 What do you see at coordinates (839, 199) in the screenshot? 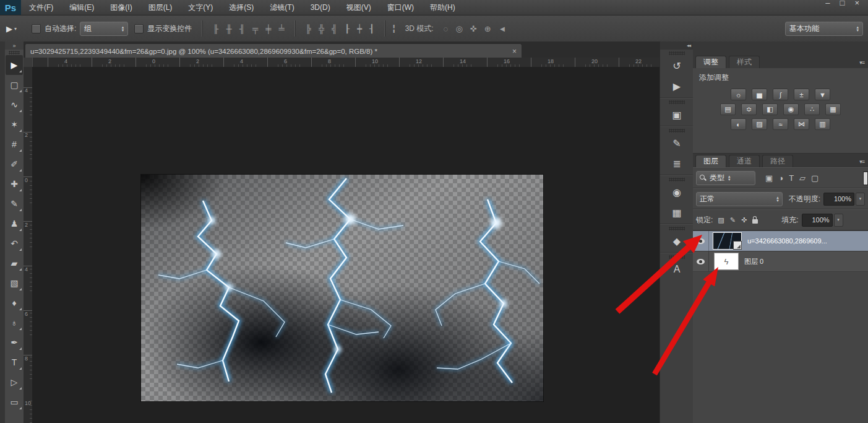
I see `opacity-value: 100%` at bounding box center [839, 199].